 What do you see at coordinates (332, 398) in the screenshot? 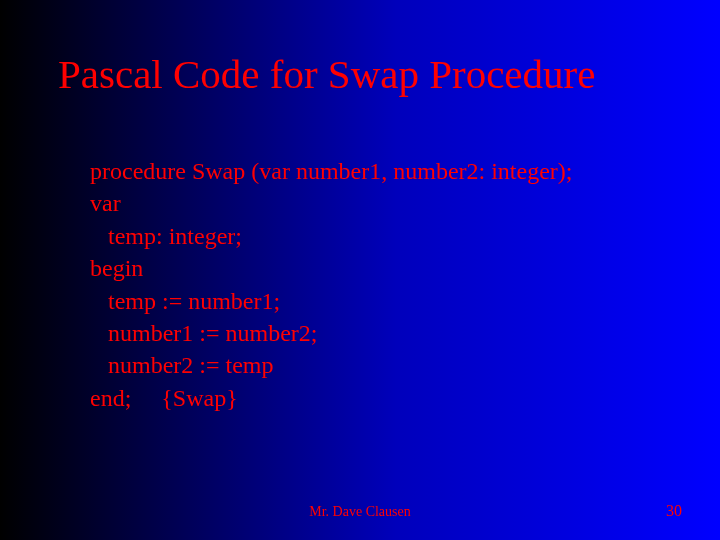
I see `code-line-8: end; {Swap}` at bounding box center [332, 398].